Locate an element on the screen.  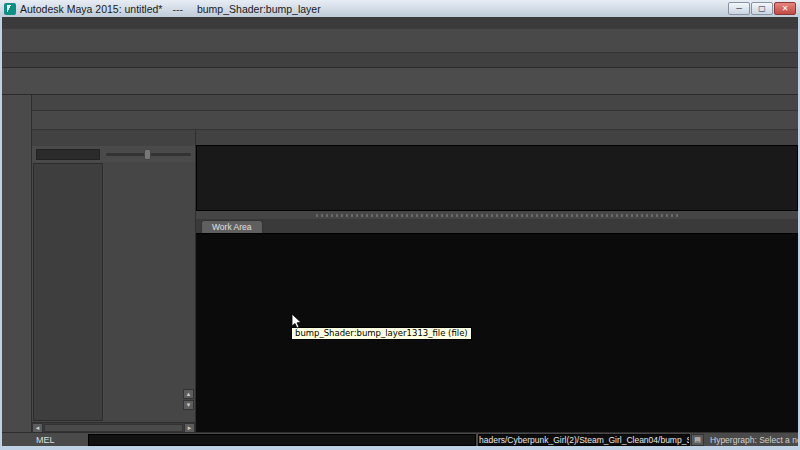
slider-thumb is located at coordinates (148, 154).